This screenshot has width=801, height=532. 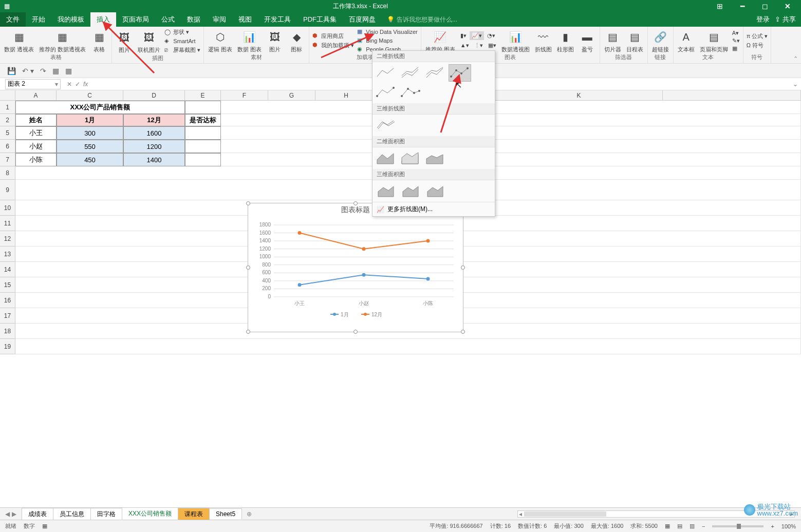 I want to click on chart-plot-area: 020040060080010001200140016001800 小王小赵小陈…, so click(x=356, y=269).